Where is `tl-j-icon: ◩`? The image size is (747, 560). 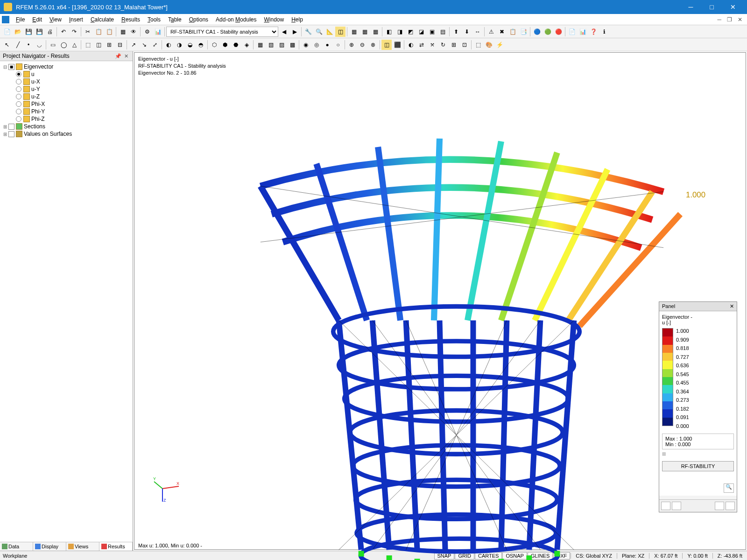
tl-j-icon: ◩ is located at coordinates (410, 32).